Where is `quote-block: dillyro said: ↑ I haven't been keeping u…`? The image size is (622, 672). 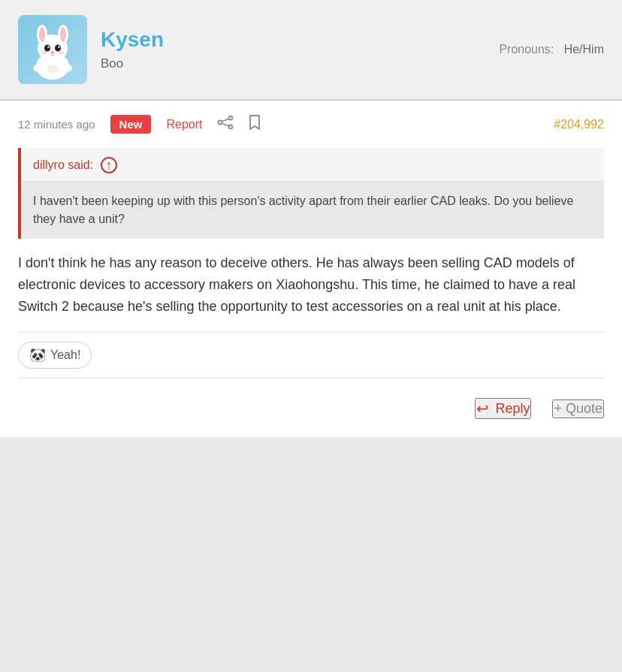 quote-block: dillyro said: ↑ I haven't been keeping u… is located at coordinates (311, 194).